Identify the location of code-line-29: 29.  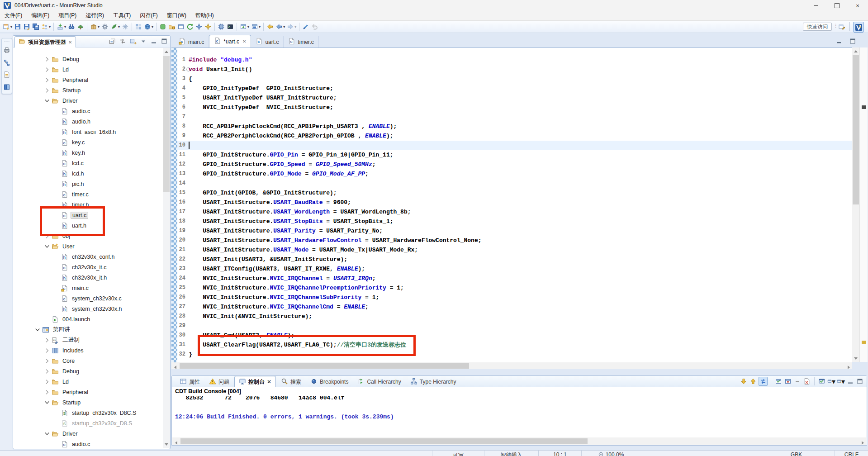
(515, 326).